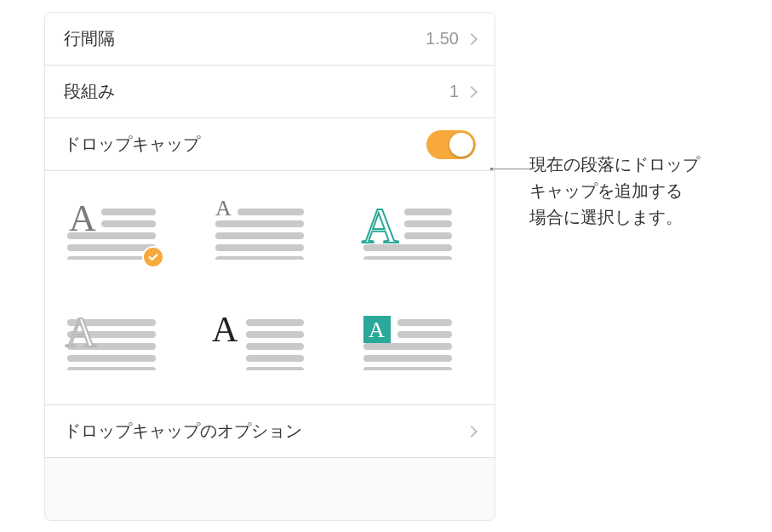 This screenshot has width=772, height=532. Describe the element at coordinates (615, 218) in the screenshot. I see `callout-line-3: 場合に選択します。` at that location.